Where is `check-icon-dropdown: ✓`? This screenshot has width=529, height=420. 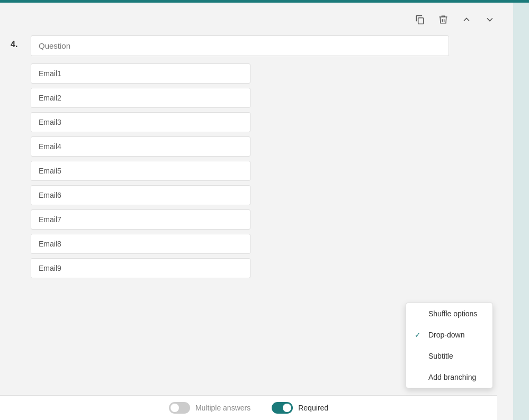
check-icon-dropdown: ✓ is located at coordinates (419, 335).